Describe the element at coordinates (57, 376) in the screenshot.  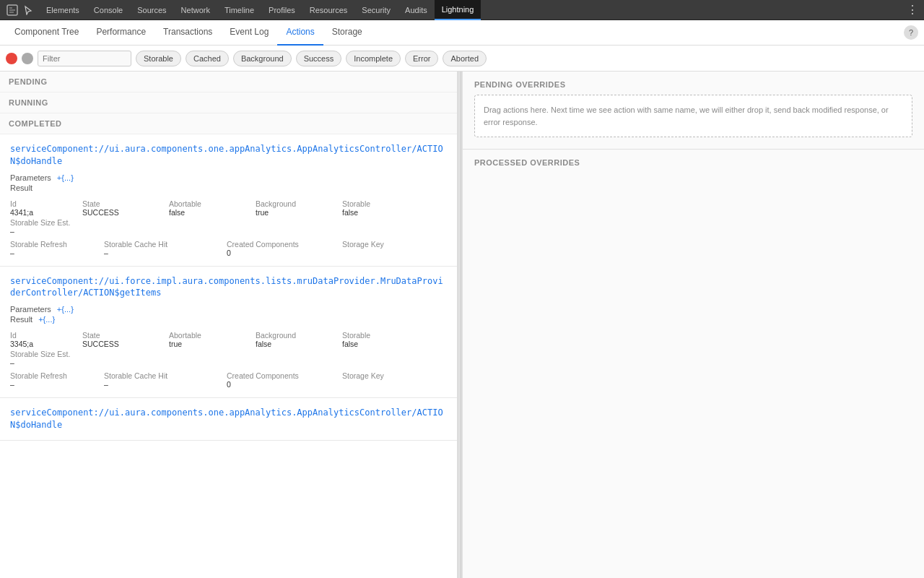
I see `storable-refresh-label-2: Storable Refresh` at that location.